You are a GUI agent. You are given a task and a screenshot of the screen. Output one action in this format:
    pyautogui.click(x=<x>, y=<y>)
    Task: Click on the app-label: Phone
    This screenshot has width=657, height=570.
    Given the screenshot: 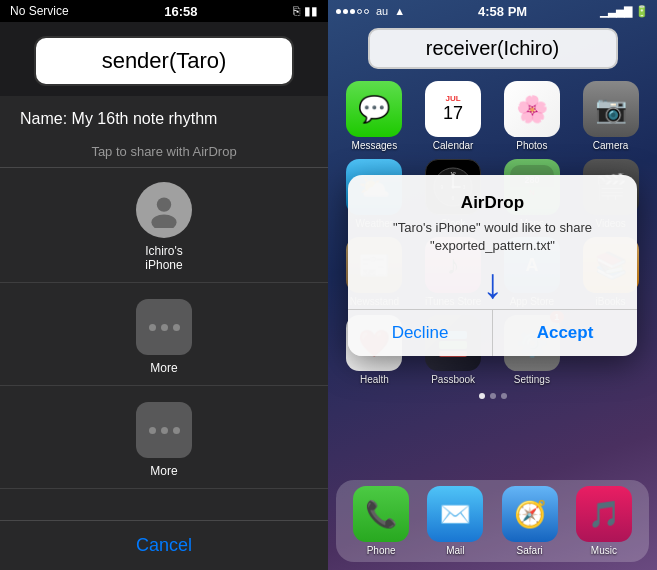 What is the action you would take?
    pyautogui.click(x=382, y=550)
    